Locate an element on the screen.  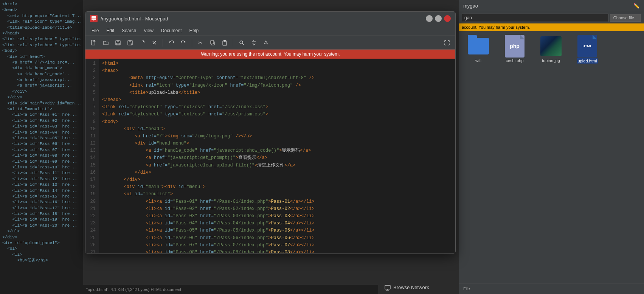
file-manager-bottom: File is located at coordinates (551, 288).